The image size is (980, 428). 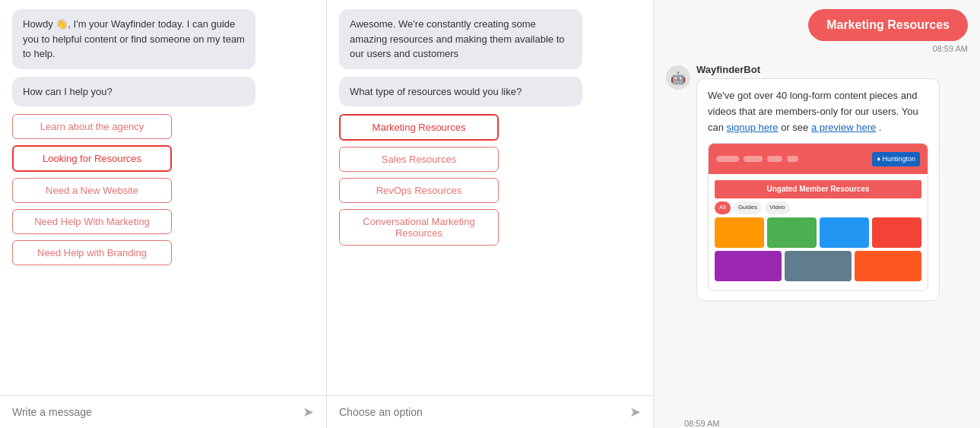 I want to click on option-resources: Looking for Resources, so click(x=92, y=158).